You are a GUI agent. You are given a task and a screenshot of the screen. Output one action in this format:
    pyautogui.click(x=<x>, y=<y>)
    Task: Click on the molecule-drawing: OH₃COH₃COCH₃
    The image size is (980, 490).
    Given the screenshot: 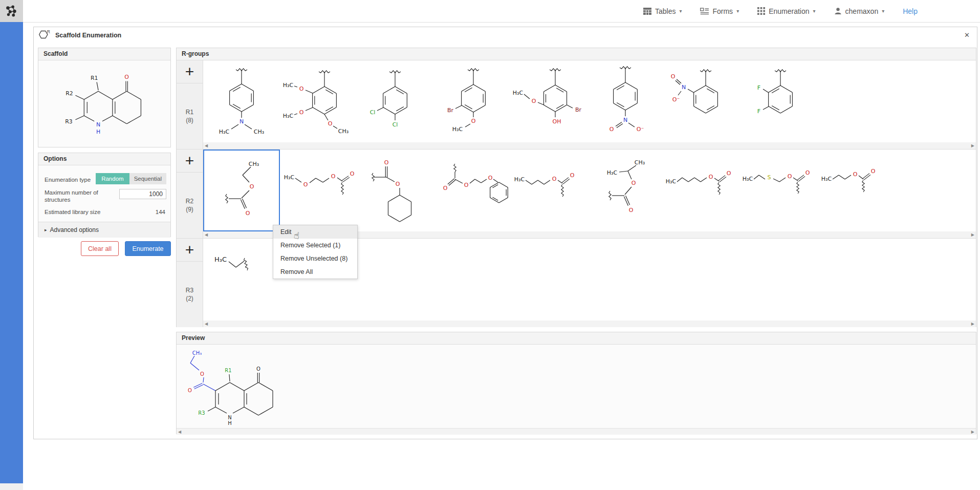 What is the action you would take?
    pyautogui.click(x=318, y=100)
    